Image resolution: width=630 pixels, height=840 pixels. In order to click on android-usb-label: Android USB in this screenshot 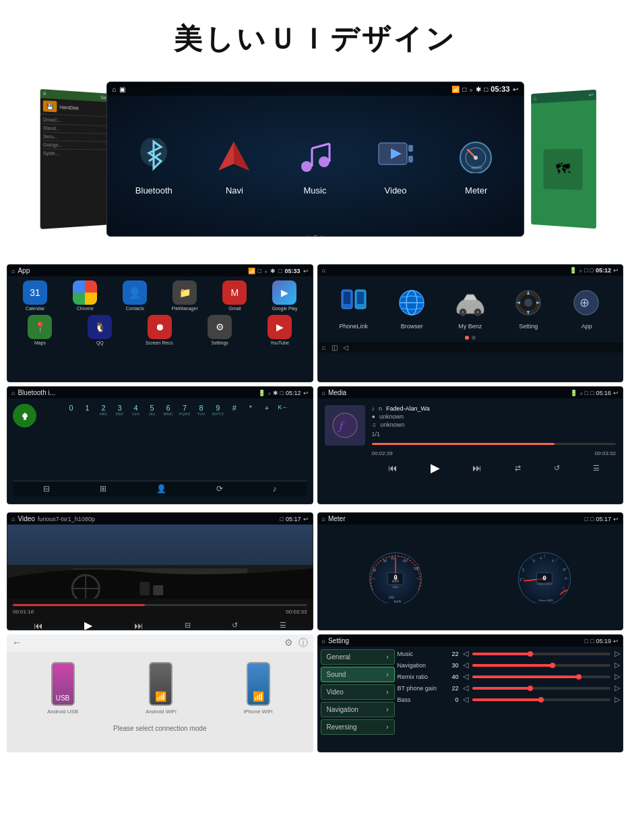, I will do `click(63, 712)`.